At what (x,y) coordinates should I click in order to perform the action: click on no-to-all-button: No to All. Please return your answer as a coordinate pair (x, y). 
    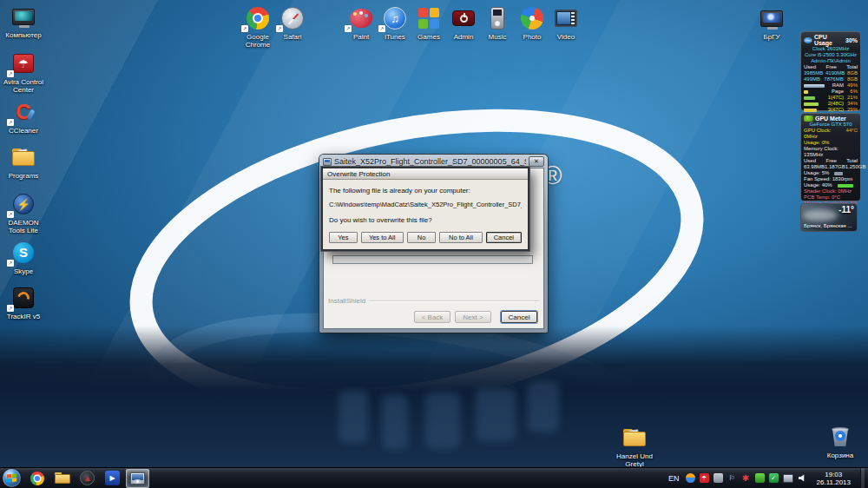
    Looking at the image, I should click on (460, 238).